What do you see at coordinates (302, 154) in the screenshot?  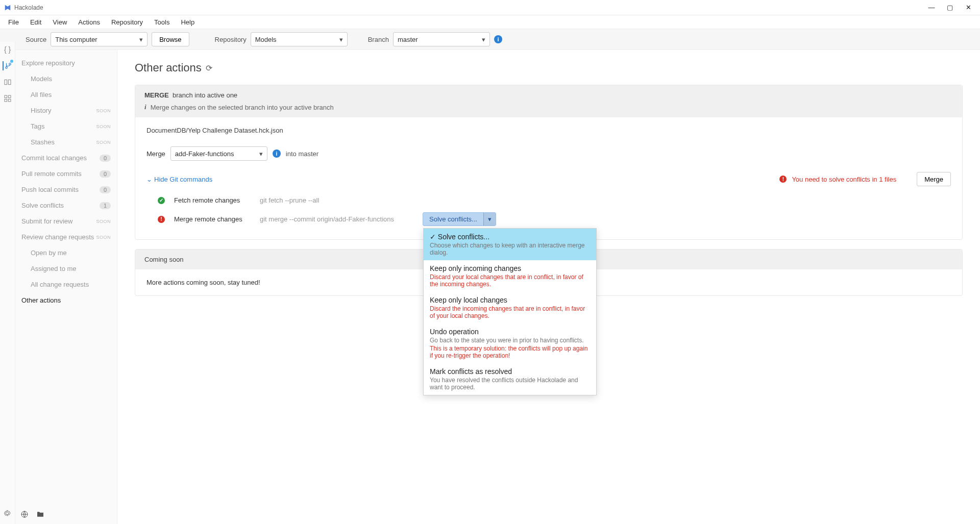 I see `into-master-text: into master` at bounding box center [302, 154].